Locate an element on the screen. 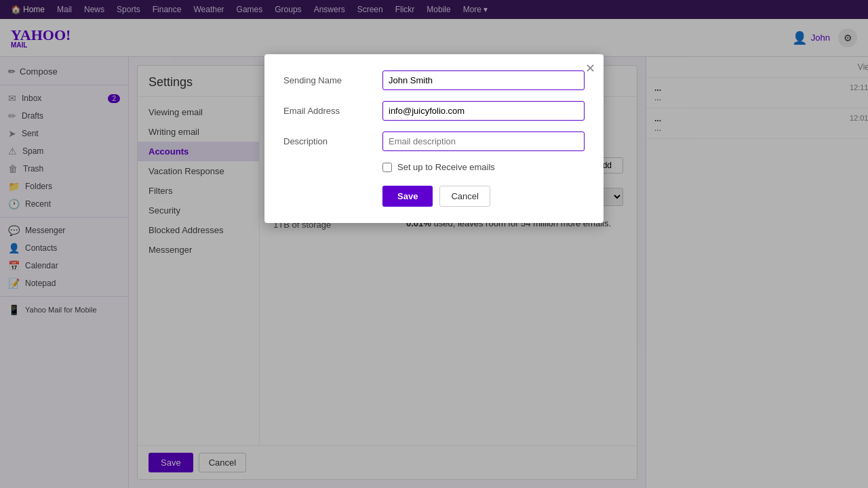 This screenshot has height=488, width=868. sending-name-label: Sending Name is located at coordinates (328, 80).